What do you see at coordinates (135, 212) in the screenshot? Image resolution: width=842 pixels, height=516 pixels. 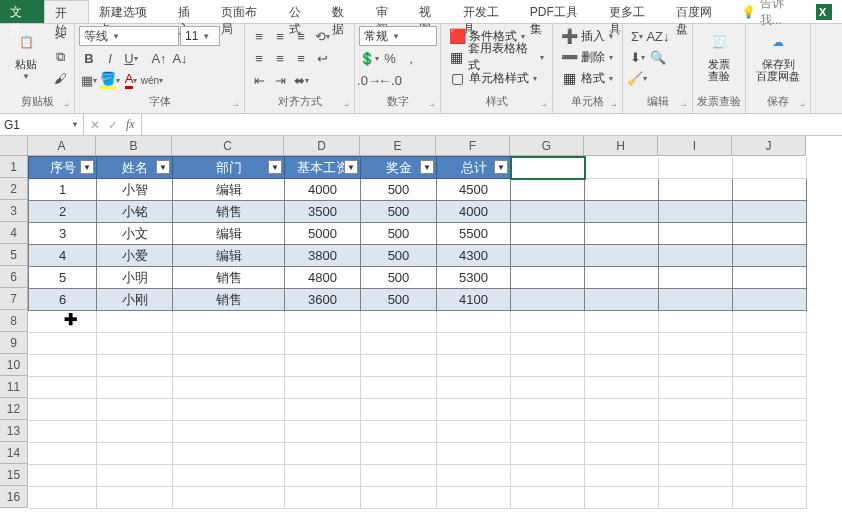 I see `cell: 小铭` at bounding box center [135, 212].